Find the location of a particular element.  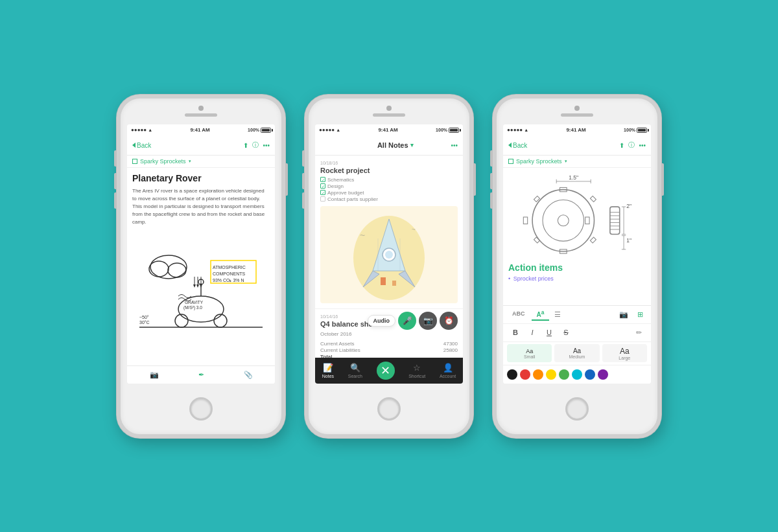

phone1-camera-icon: 📷 is located at coordinates (154, 375).